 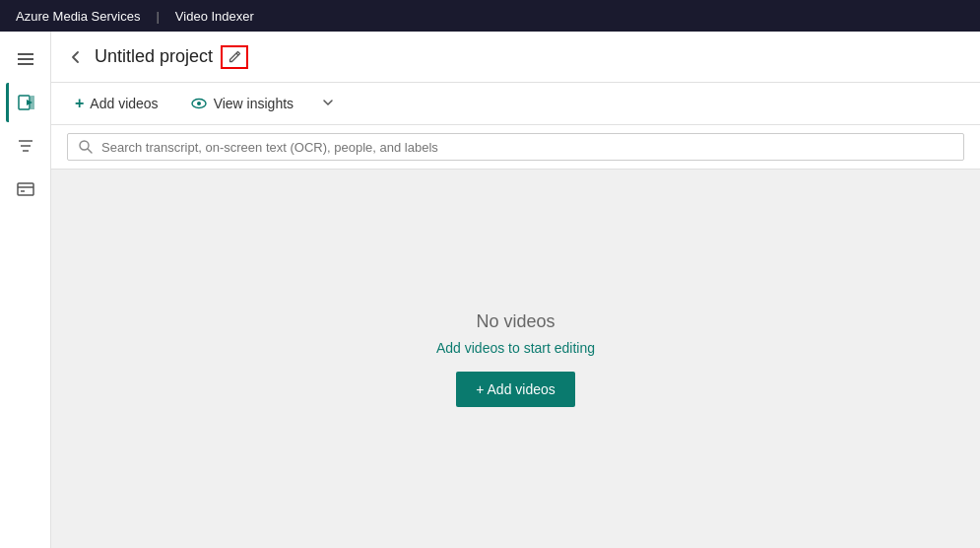 I want to click on project-title: Untitled project, so click(x=154, y=57).